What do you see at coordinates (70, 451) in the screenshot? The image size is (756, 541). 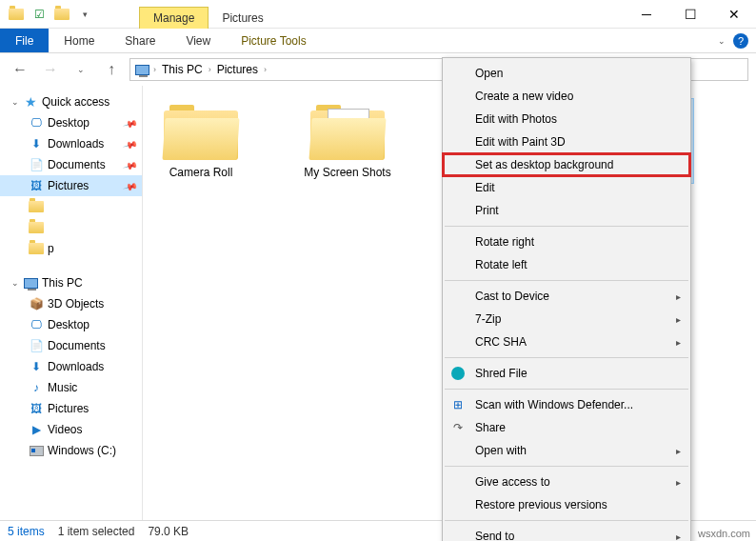 I see `sidebar-item-windows-c-: Windows (C:)` at bounding box center [70, 451].